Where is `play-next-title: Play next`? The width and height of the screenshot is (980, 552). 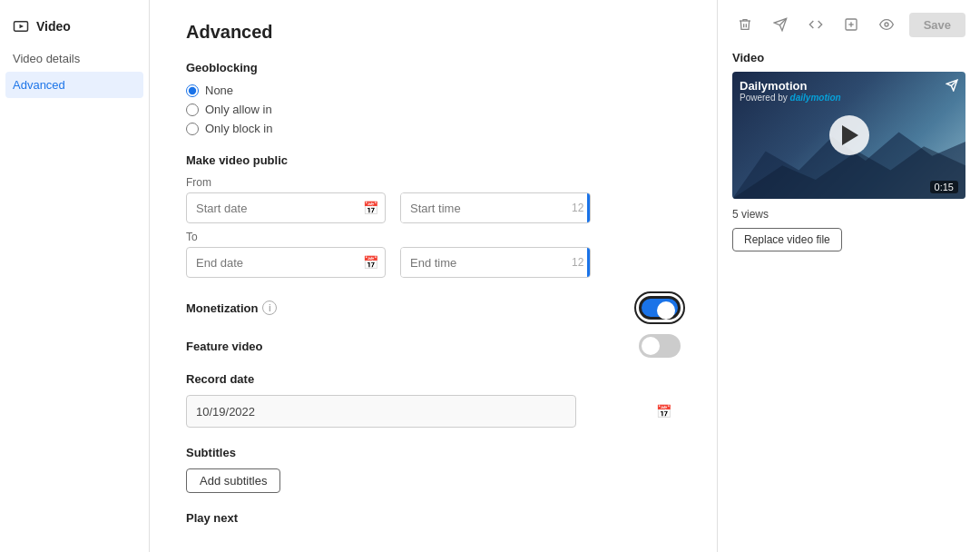
play-next-title: Play next is located at coordinates (434, 518).